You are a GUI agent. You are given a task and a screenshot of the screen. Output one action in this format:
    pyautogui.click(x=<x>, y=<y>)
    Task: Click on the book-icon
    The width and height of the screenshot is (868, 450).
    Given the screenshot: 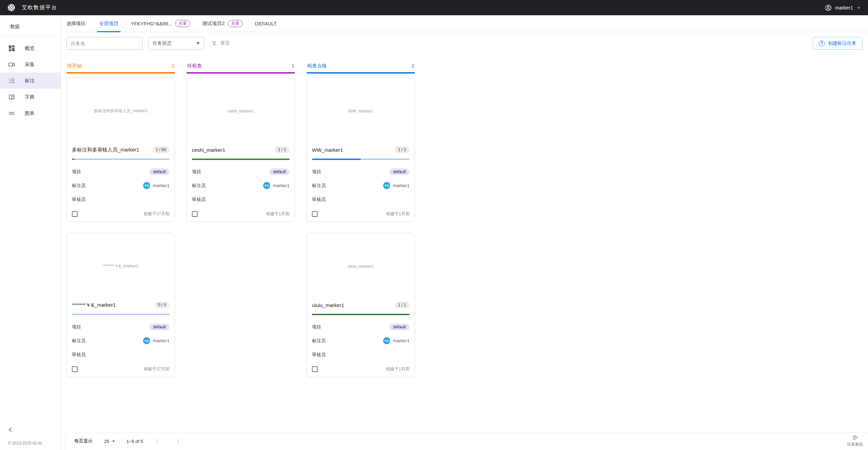 What is the action you would take?
    pyautogui.click(x=12, y=97)
    